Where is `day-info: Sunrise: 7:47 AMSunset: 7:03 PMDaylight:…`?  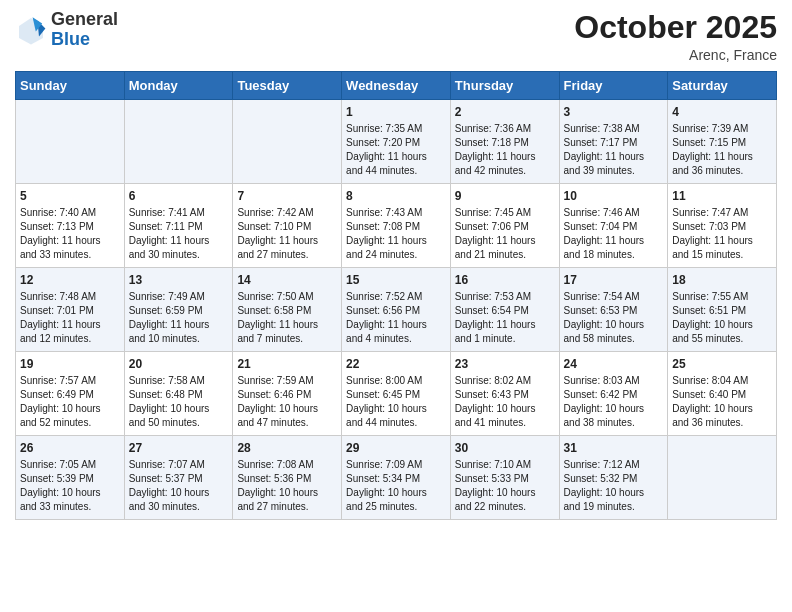 day-info: Sunrise: 7:47 AMSunset: 7:03 PMDaylight:… is located at coordinates (722, 234).